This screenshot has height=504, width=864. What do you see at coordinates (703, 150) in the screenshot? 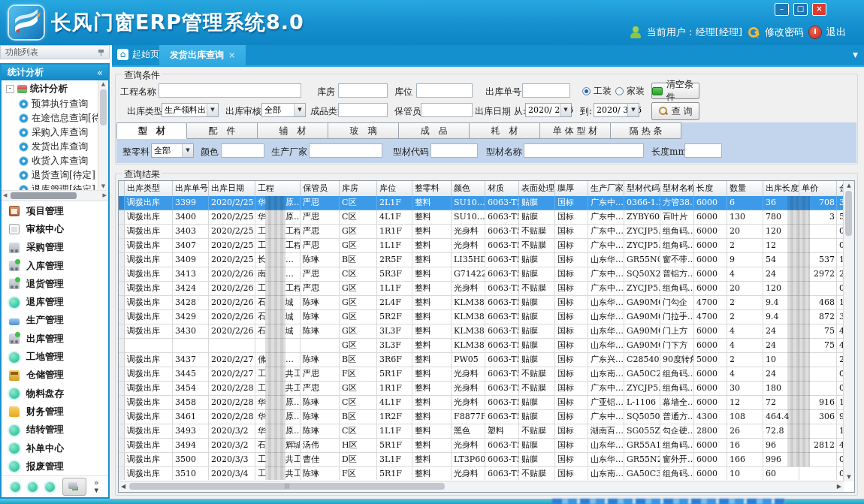
I see `length-input` at bounding box center [703, 150].